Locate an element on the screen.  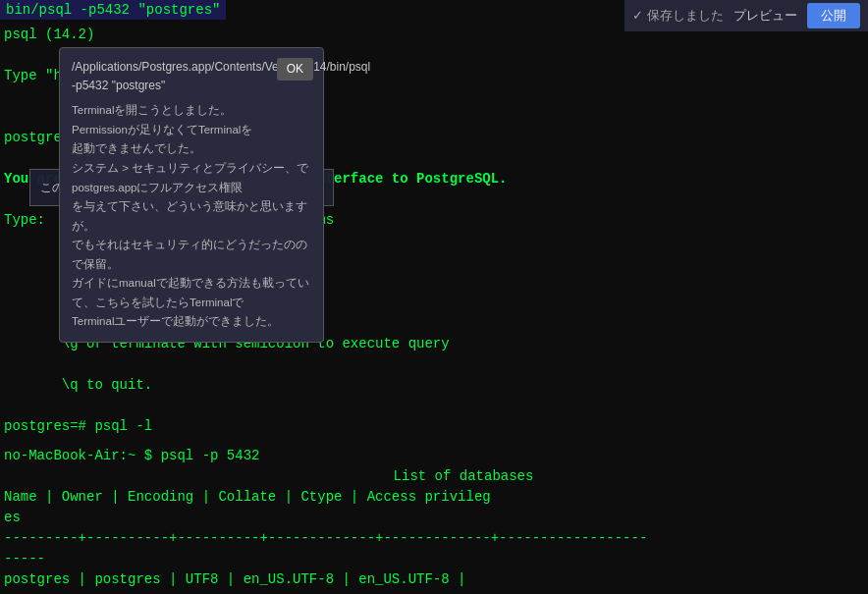
command-bar-text: bin/psql -p5432 "postgres" is located at coordinates (113, 10).